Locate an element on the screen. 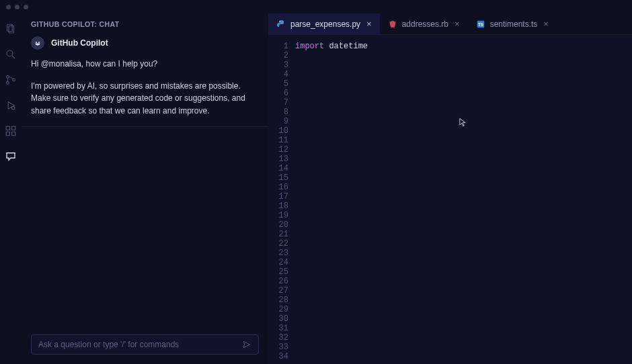  traffic-light-minimize is located at coordinates (17, 7).